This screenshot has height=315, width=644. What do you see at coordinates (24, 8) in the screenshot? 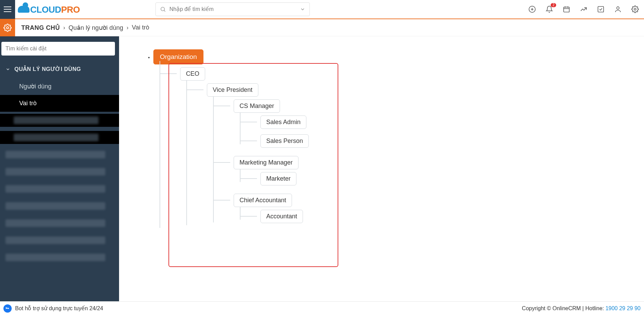
I see `cloud-icon` at bounding box center [24, 8].